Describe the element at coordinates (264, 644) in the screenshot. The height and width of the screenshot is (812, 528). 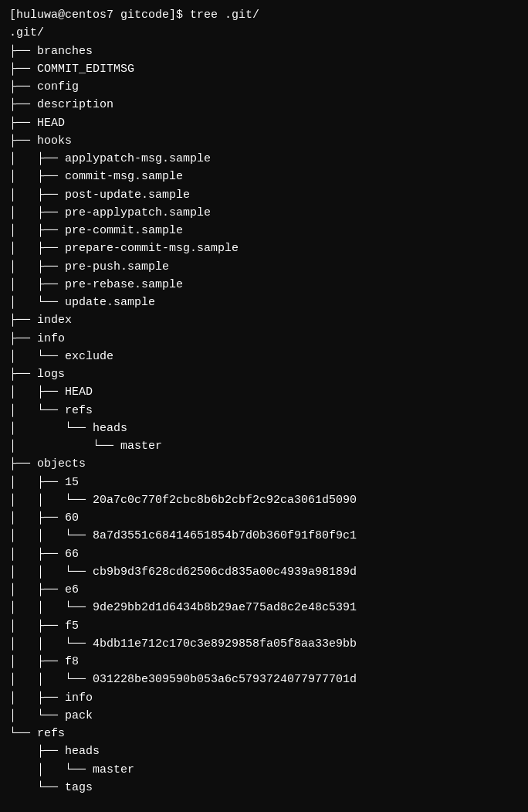
I see `obj-f5-hash-line: │ │ └── 4bdb11e712c170c3e8929858fa05f8aa…` at that location.